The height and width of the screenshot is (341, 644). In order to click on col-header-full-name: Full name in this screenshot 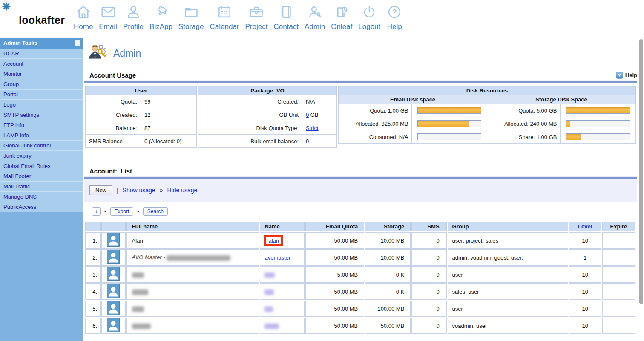, I will do `click(193, 227)`.